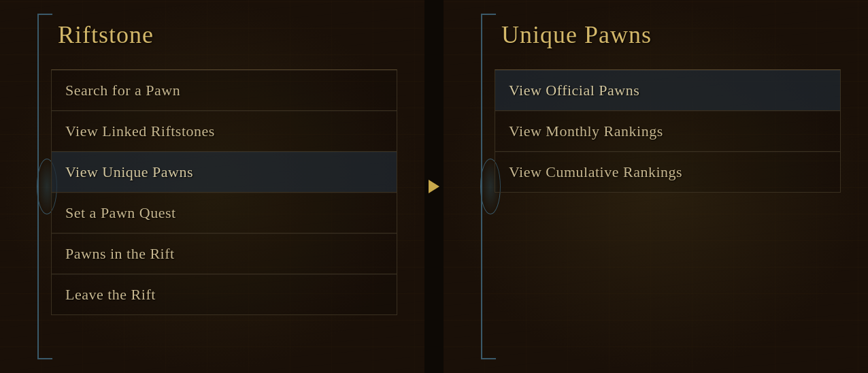  What do you see at coordinates (668, 131) in the screenshot?
I see `menu-item-monthly-rankings: View Monthly Rankings` at bounding box center [668, 131].